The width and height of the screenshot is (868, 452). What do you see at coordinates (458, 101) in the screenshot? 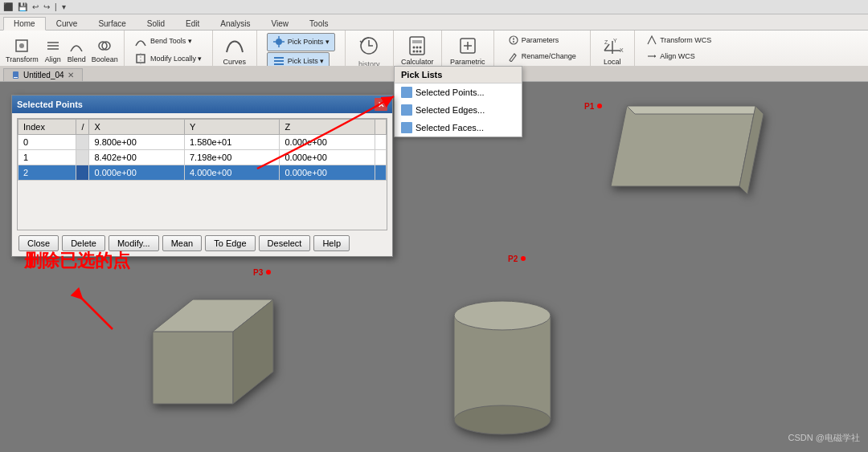
I see `pick-lists-dropdown: Pick Lists Selected Points... Selected E…` at bounding box center [458, 101].